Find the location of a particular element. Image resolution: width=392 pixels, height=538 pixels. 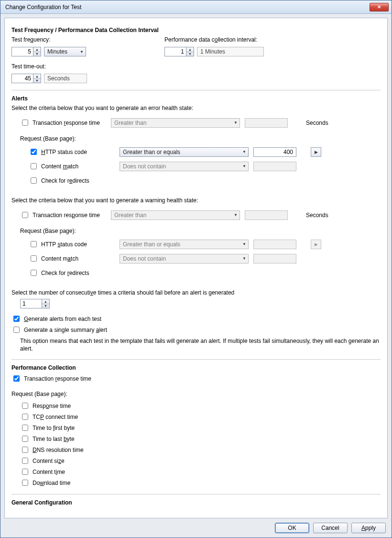

seconds-label: Seconds is located at coordinates (343, 123).